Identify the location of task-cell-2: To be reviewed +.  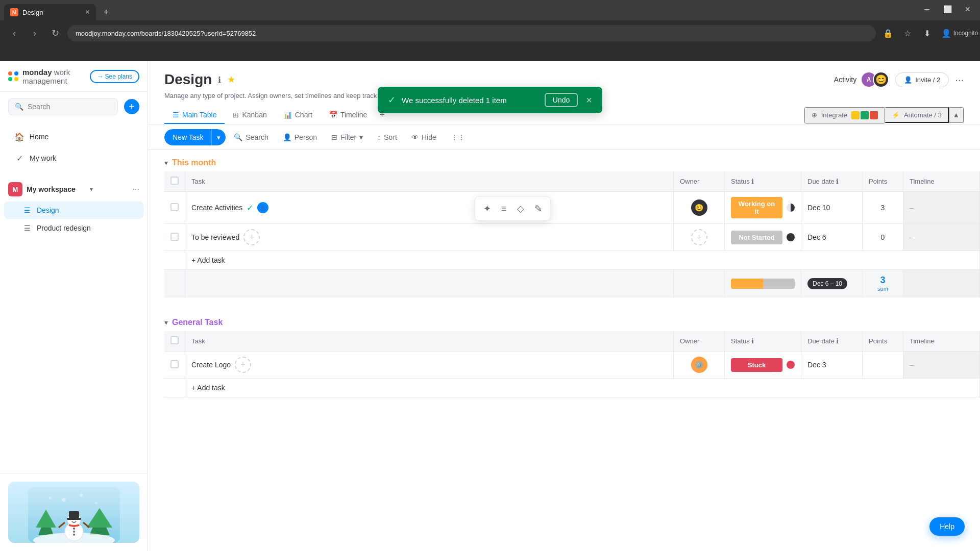
(430, 238).